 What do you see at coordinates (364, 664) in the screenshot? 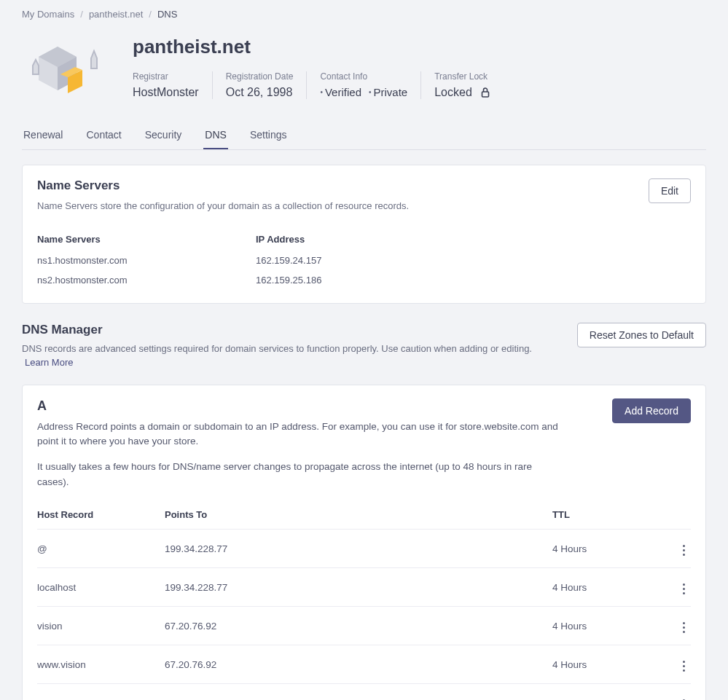
I see `table-row: www.vision67.20.76.924 Hours` at bounding box center [364, 664].